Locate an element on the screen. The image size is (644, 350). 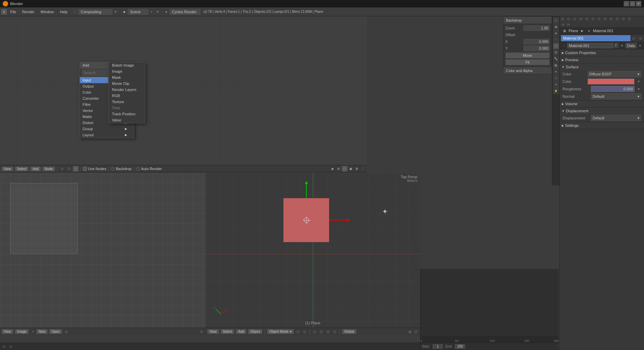
vp-icon3: ⬡ is located at coordinates (315, 332).